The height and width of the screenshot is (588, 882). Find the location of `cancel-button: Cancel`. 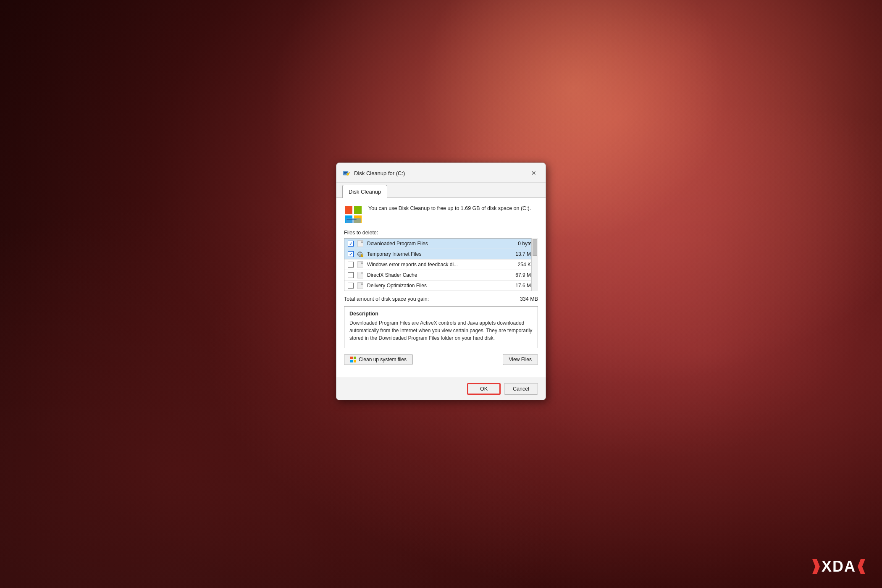

cancel-button: Cancel is located at coordinates (521, 389).